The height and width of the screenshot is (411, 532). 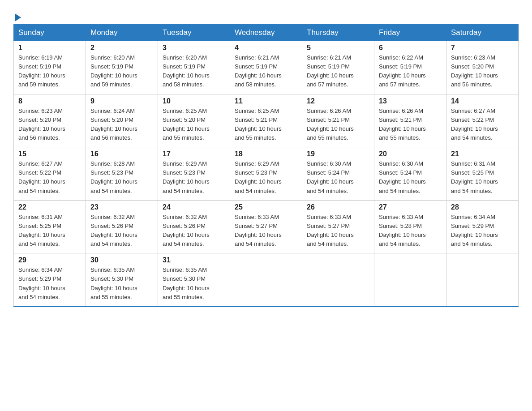 What do you see at coordinates (114, 124) in the screenshot?
I see `day-info: Sunrise: 6:24 AMSunset: 5:20 PMDaylight:…` at bounding box center [114, 124].